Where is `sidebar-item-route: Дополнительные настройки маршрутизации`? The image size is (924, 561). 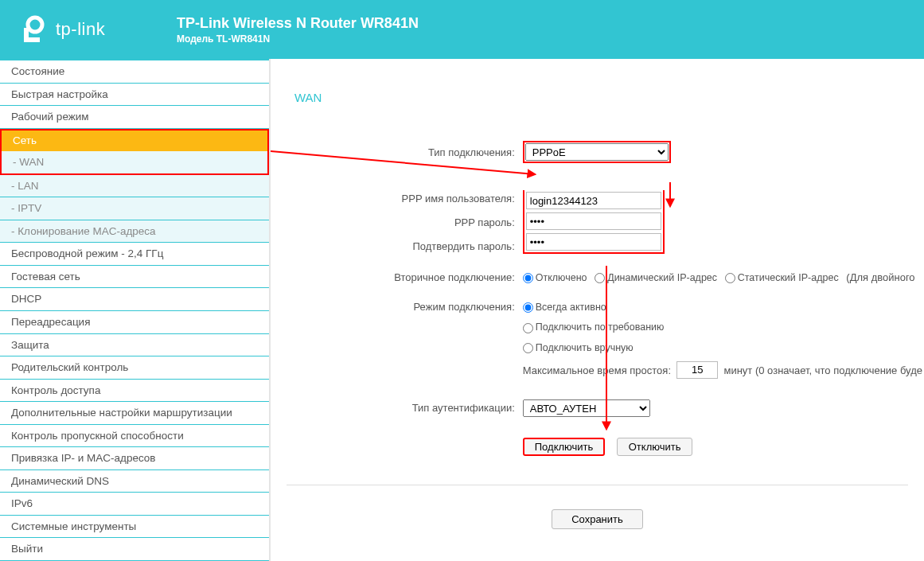
sidebar-item-route: Дополнительные настройки маршрутизации is located at coordinates (135, 414).